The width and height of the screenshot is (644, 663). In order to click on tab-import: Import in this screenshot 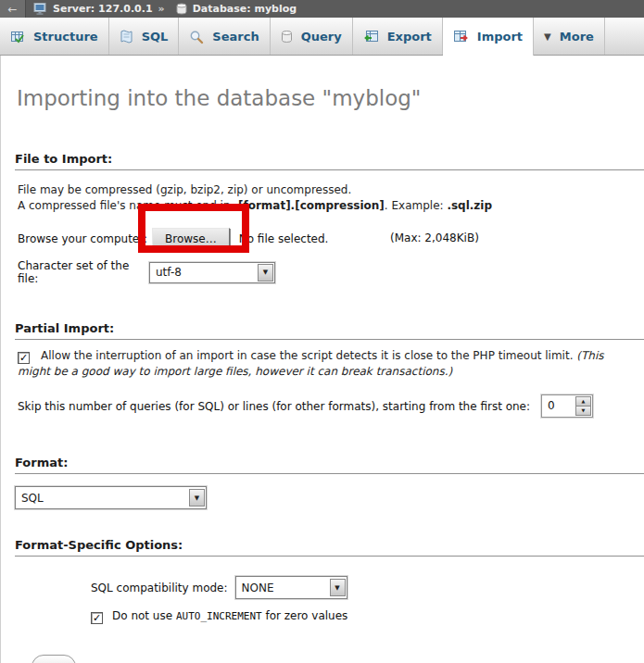, I will do `click(488, 37)`.